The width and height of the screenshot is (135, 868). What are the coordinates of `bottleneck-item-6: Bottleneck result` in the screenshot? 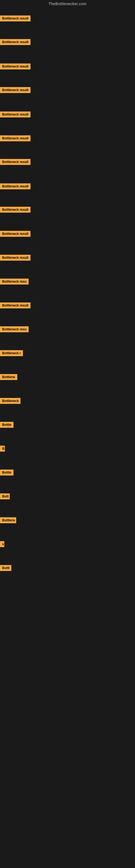 It's located at (15, 139).